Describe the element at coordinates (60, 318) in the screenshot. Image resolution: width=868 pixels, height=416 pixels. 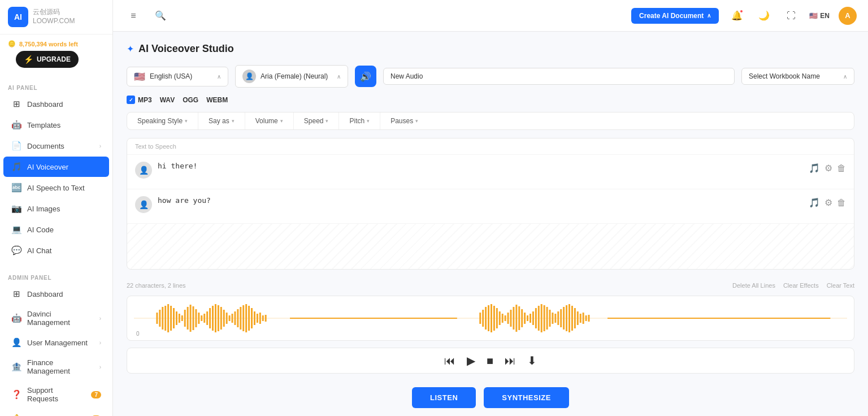
I see `sidebar-item-label: Davinci Management` at that location.